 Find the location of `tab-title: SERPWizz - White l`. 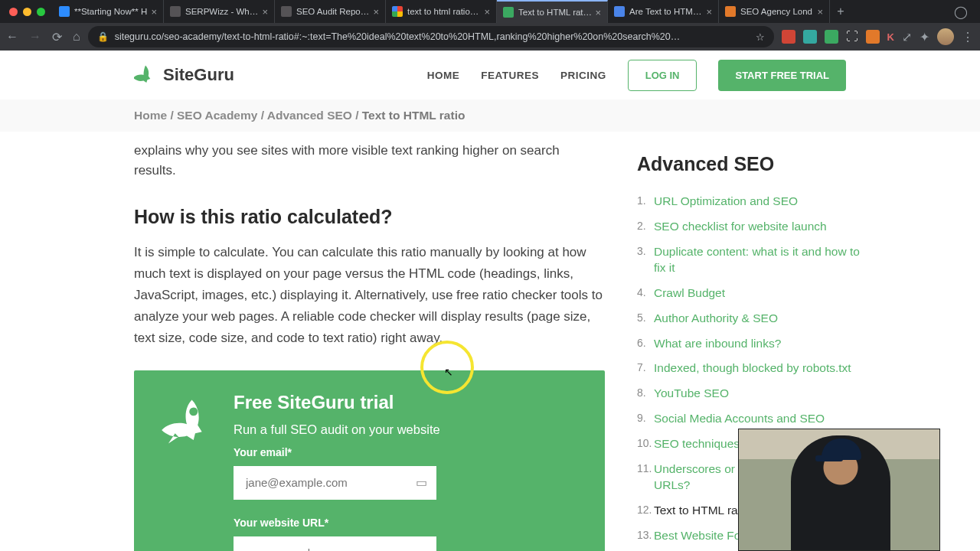

tab-title: SERPWizz - White l is located at coordinates (222, 11).